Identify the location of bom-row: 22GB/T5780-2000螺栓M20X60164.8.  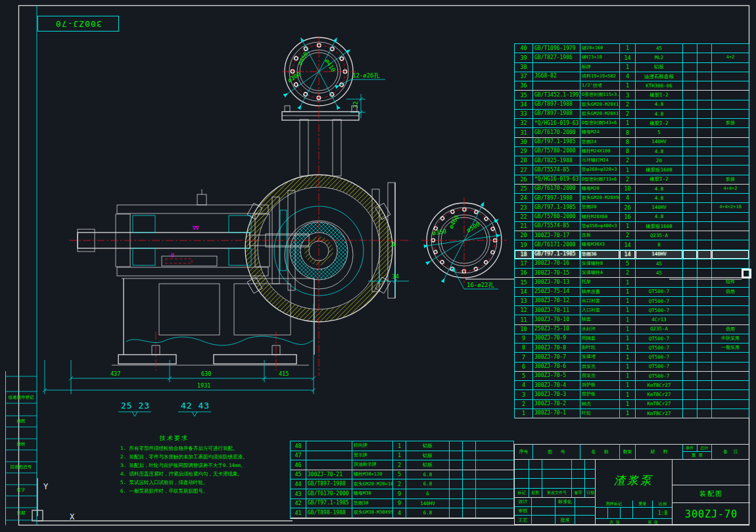
(632, 217).